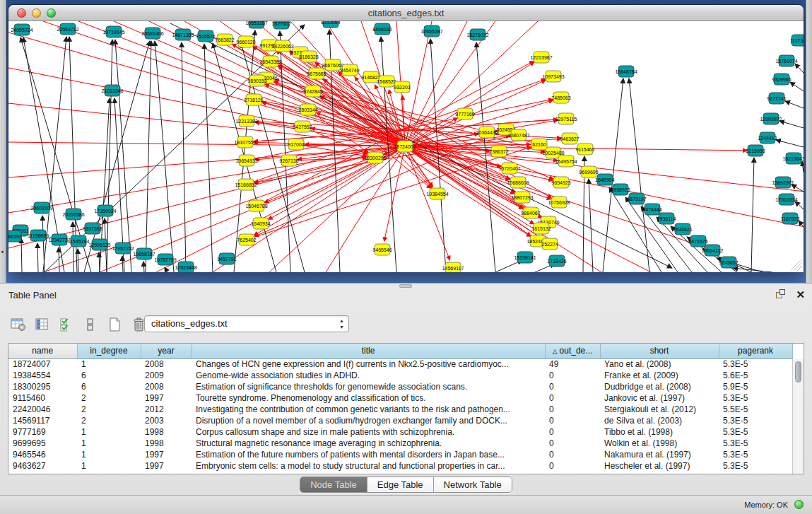 This screenshot has width=812, height=514. Describe the element at coordinates (260, 223) in the screenshot. I see `network-node: 1640934` at that location.